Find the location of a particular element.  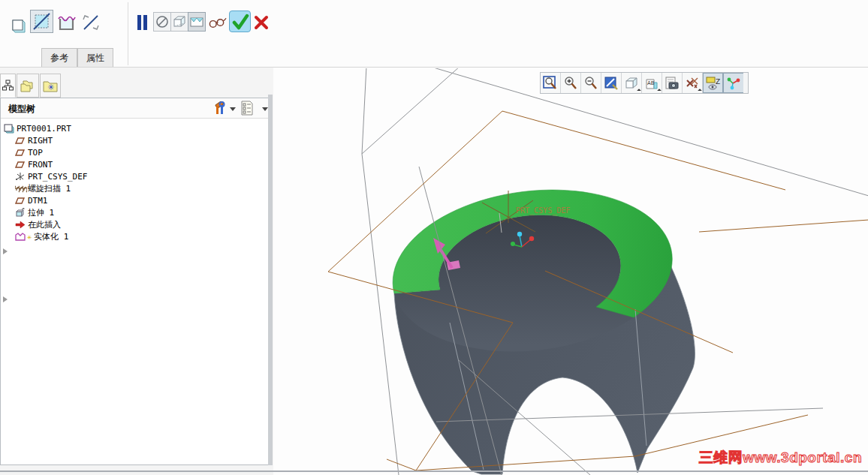

model-tree-tab is located at coordinates (8, 86).